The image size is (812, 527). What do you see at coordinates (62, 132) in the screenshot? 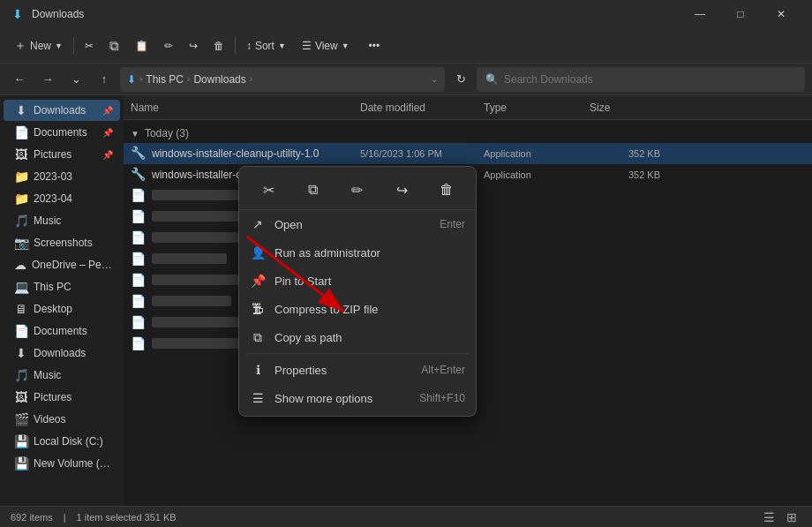
I see `sidebar-item-documents-pinned: 📄Documents📌` at bounding box center [62, 132].